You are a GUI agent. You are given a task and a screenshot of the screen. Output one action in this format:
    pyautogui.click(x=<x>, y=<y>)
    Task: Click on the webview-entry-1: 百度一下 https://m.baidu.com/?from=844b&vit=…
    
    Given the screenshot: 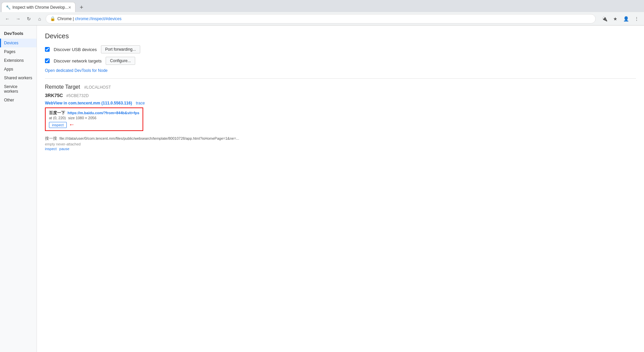 What is the action you would take?
    pyautogui.click(x=340, y=120)
    